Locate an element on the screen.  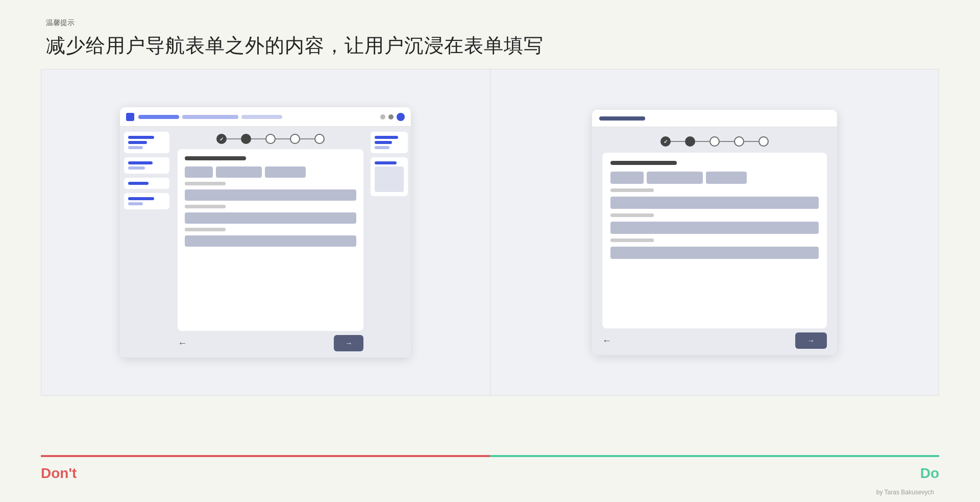
back-arrow-right: ← is located at coordinates (607, 341).